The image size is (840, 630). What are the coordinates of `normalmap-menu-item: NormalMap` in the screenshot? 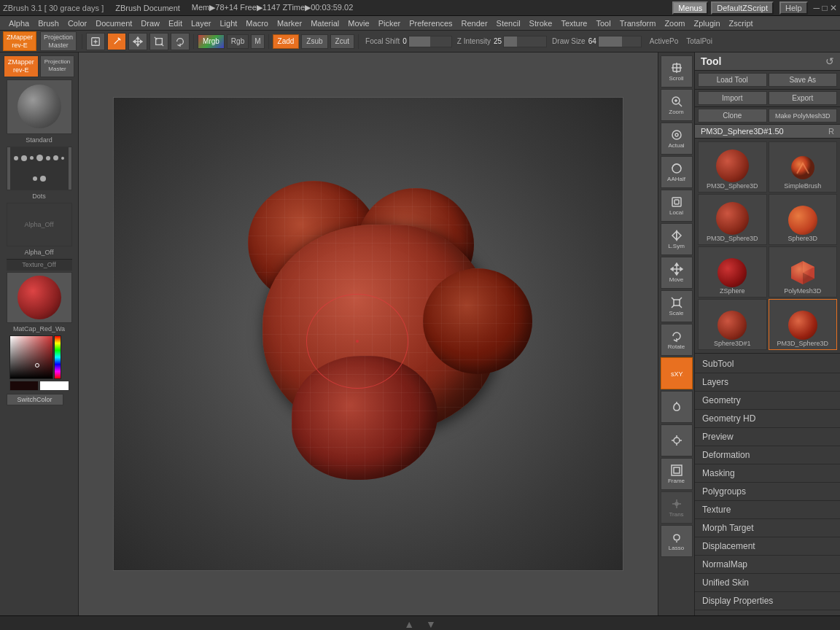 It's located at (767, 564).